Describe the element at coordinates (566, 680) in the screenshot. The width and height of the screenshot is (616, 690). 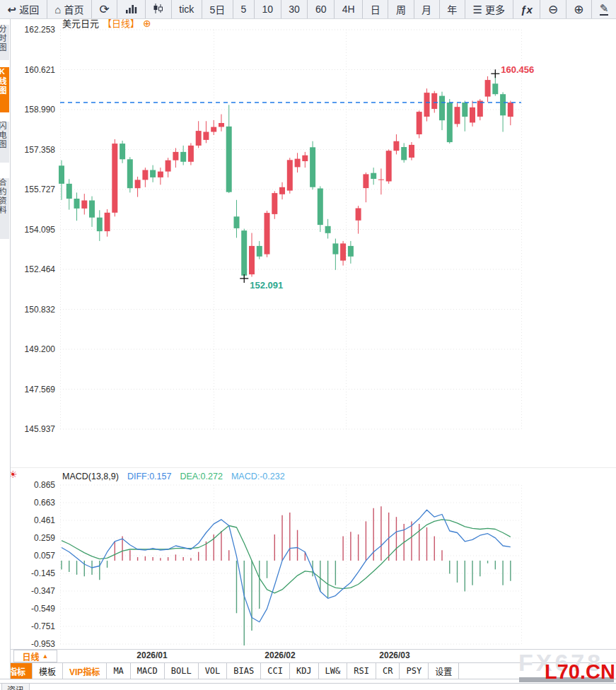
I see `horizontal-scrollbar` at that location.